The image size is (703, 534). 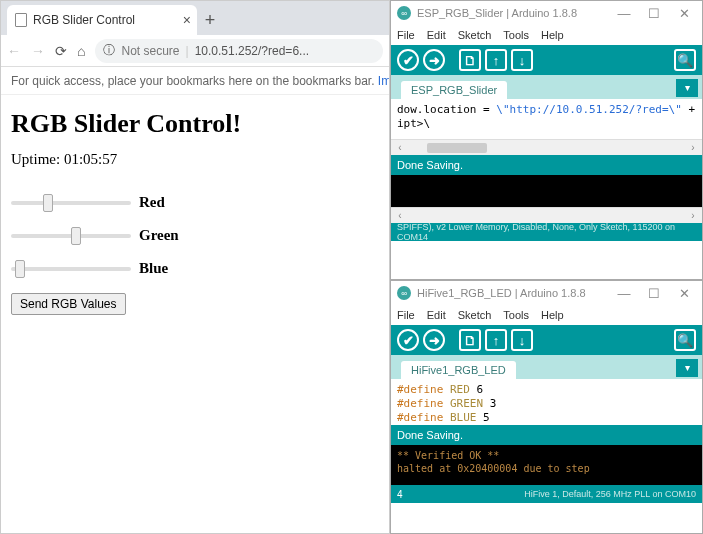 I want to click on red-label: Red, so click(x=152, y=202).